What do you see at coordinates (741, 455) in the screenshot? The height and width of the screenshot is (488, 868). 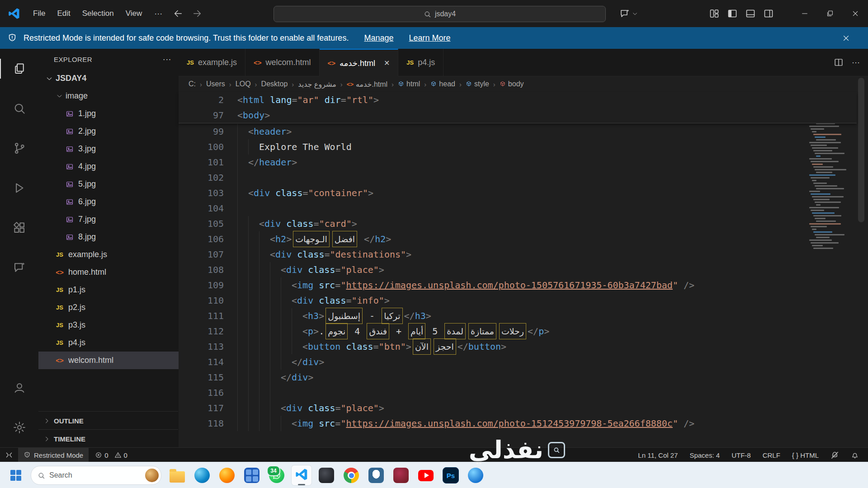 I see `status-item-2: UTF-8` at bounding box center [741, 455].